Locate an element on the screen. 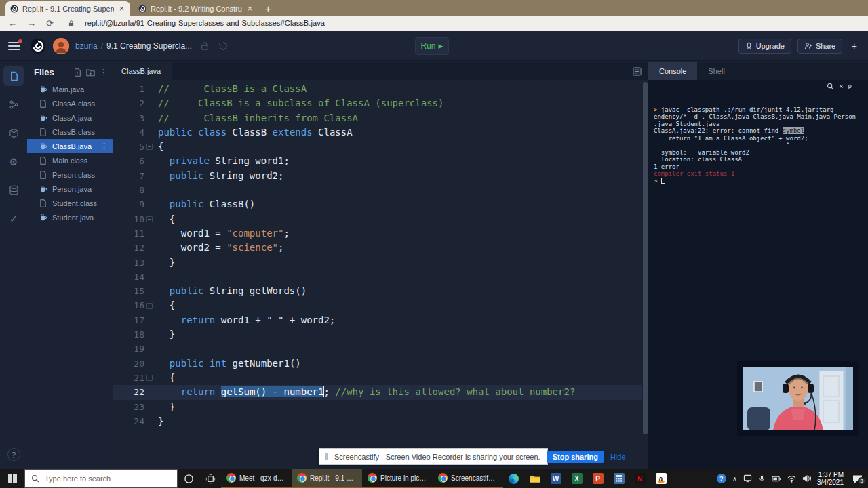 This screenshot has height=488, width=868. code-line-6: 6 private String word1; is located at coordinates (378, 161).